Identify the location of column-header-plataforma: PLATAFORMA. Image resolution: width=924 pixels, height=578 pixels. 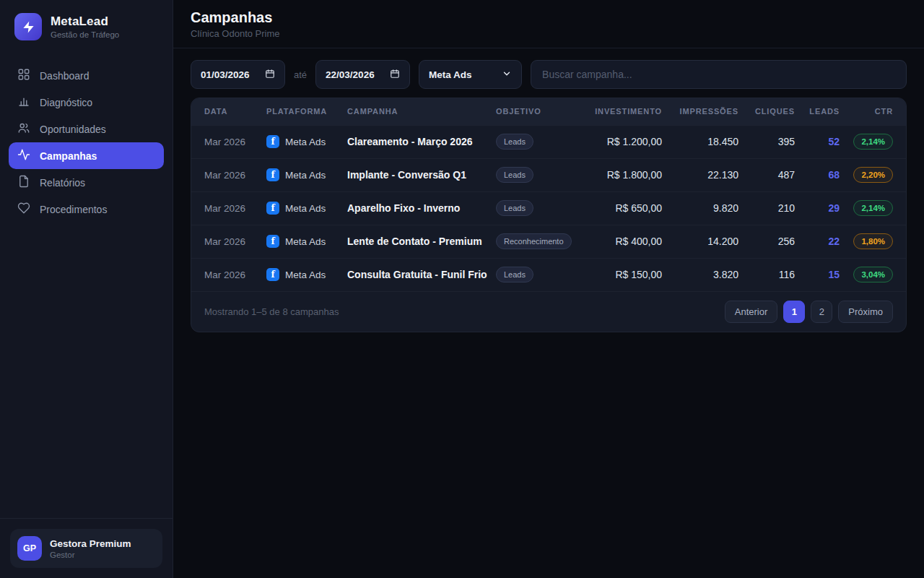
(301, 111).